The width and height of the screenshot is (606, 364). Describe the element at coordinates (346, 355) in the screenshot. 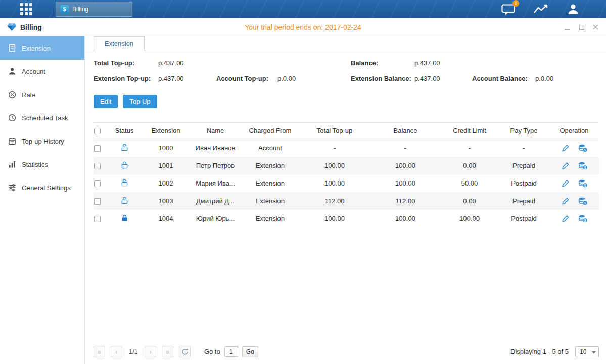

I see `pagination-bar: « ‹ 1/1 › » Go to Go Displaying 1 - 5 of…` at that location.